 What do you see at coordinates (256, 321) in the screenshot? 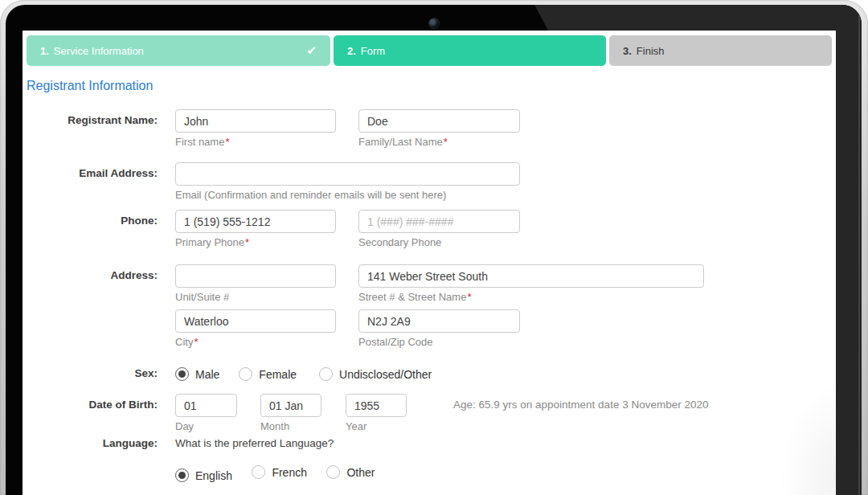
I see `city-input` at bounding box center [256, 321].